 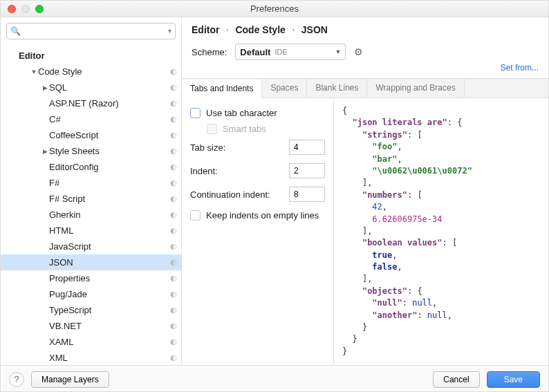 I want to click on sidebar-item-sql: ▶SQL◐, so click(x=91, y=87).